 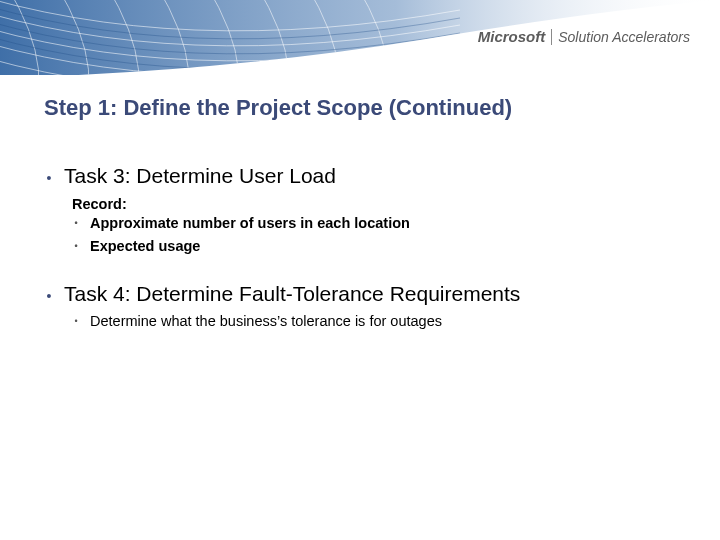 I want to click on task-heading-text: Task 3: Determine User Load, so click(x=200, y=176).